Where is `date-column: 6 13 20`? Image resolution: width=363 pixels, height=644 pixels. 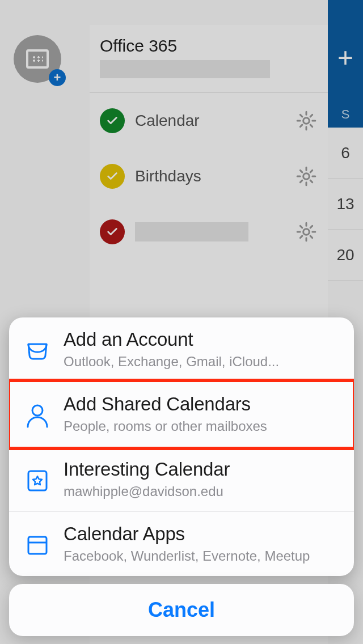 date-column: 6 13 20 is located at coordinates (345, 204).